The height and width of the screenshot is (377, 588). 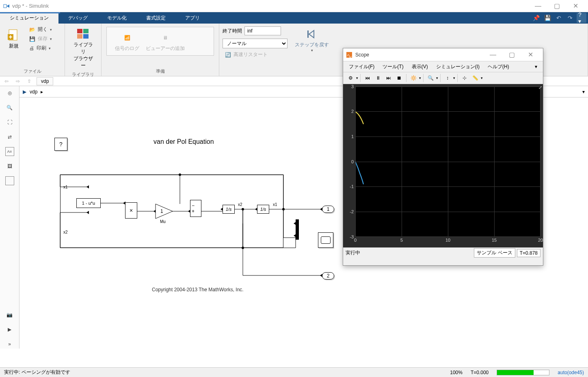 What do you see at coordinates (83, 48) in the screenshot?
I see `library-browser-button: ライブラリ ブラウザー` at bounding box center [83, 48].